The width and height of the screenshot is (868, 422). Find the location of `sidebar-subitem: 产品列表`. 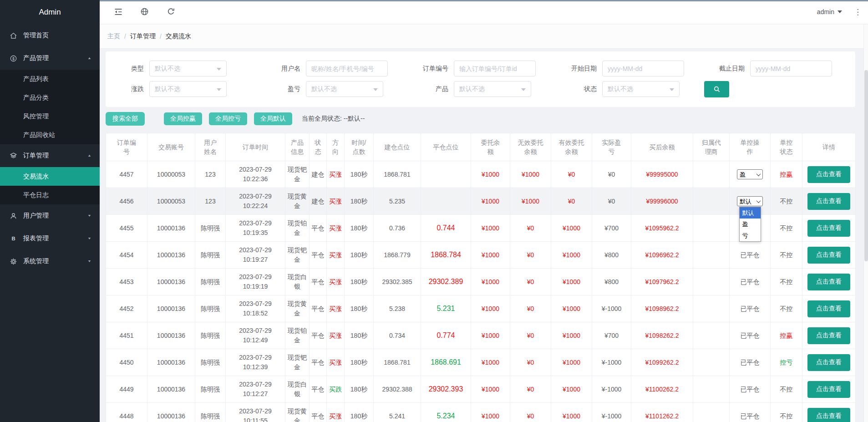

sidebar-subitem: 产品列表 is located at coordinates (50, 79).